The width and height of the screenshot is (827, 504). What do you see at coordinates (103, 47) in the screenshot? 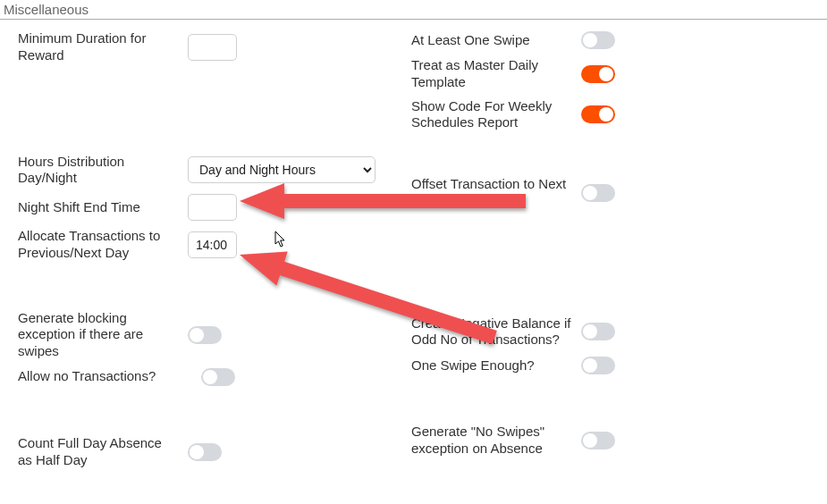
I see `min-duration-label: Minimum Duration for Reward` at bounding box center [103, 47].